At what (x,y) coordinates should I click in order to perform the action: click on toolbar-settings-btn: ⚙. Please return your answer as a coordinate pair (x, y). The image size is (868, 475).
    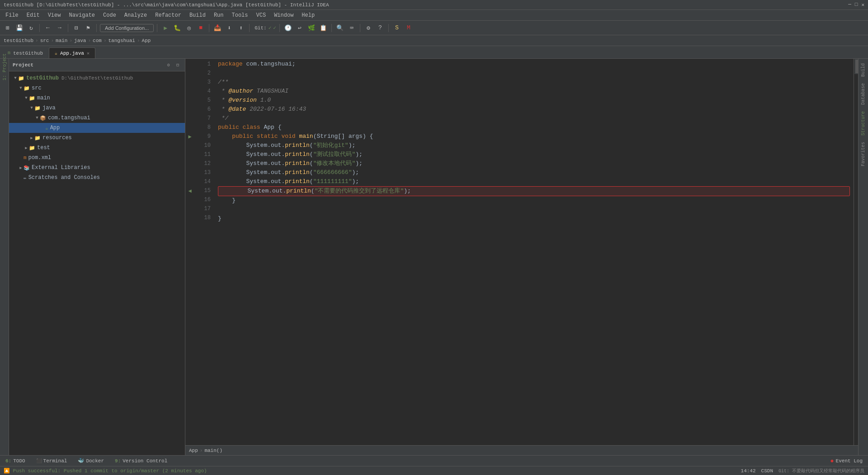
    Looking at the image, I should click on (368, 28).